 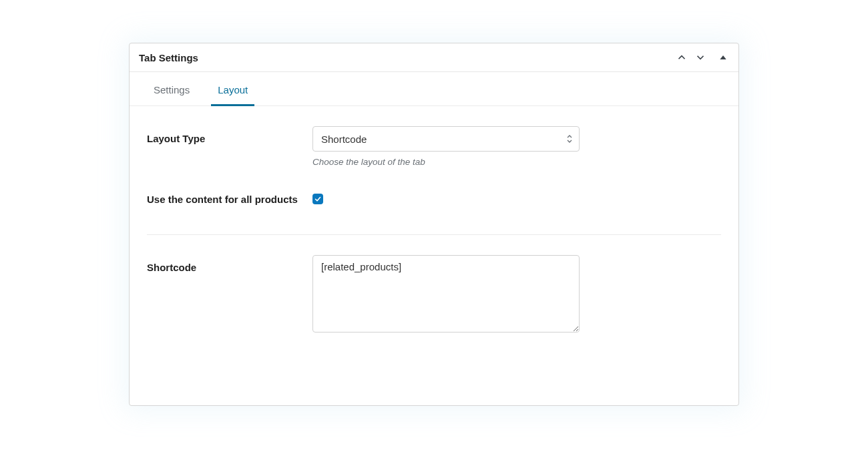 What do you see at coordinates (682, 57) in the screenshot?
I see `chevron-up-icon` at bounding box center [682, 57].